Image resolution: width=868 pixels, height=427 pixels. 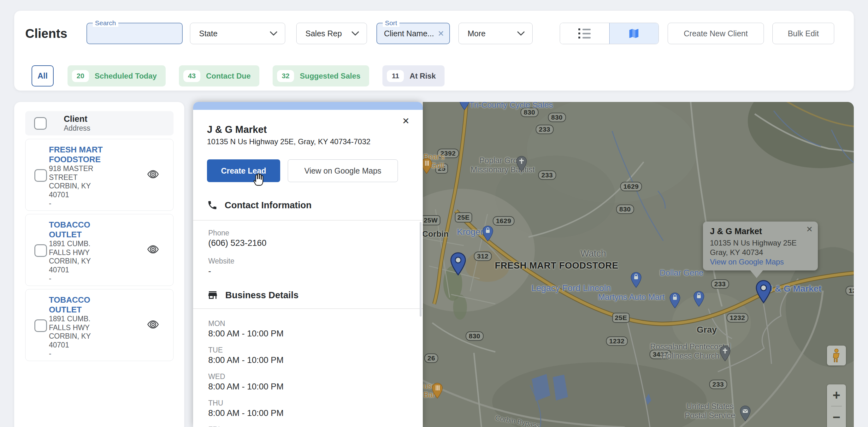 What do you see at coordinates (246, 408) in the screenshot?
I see `hours-row: THU 8:00 AM - 10:00 PM` at bounding box center [246, 408].